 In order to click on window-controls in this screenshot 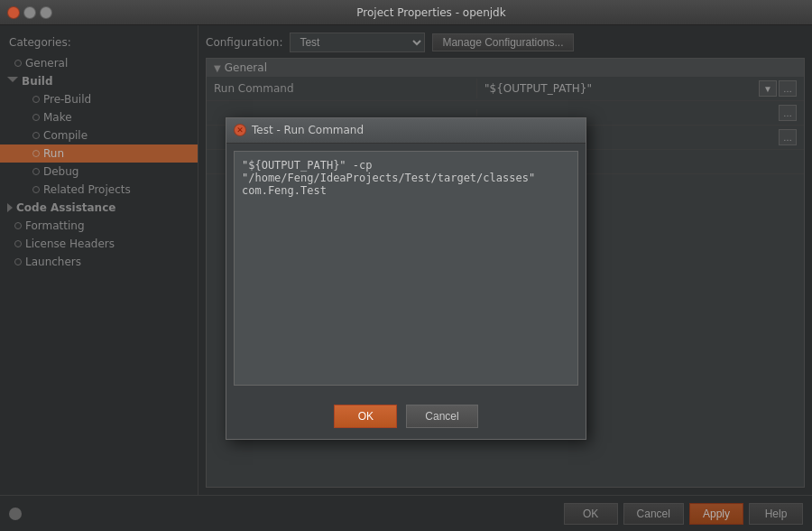, I will do `click(30, 13)`.